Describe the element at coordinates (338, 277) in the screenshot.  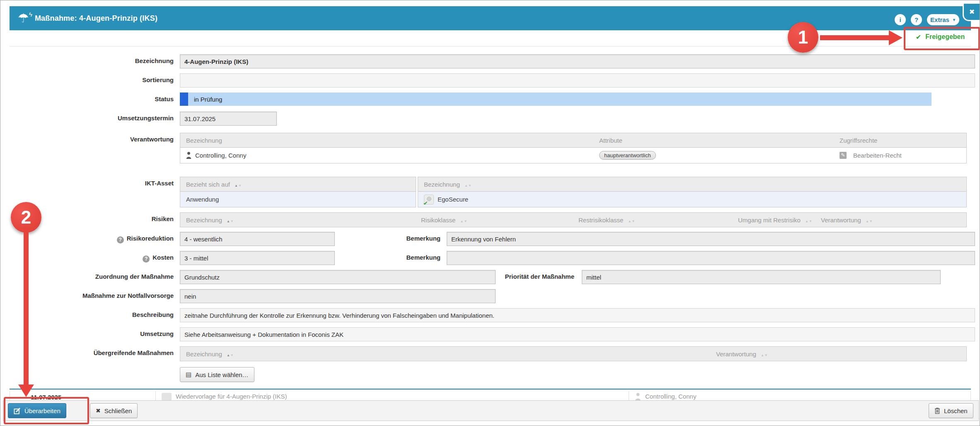
I see `zuordnung-field: Grundschutz` at that location.